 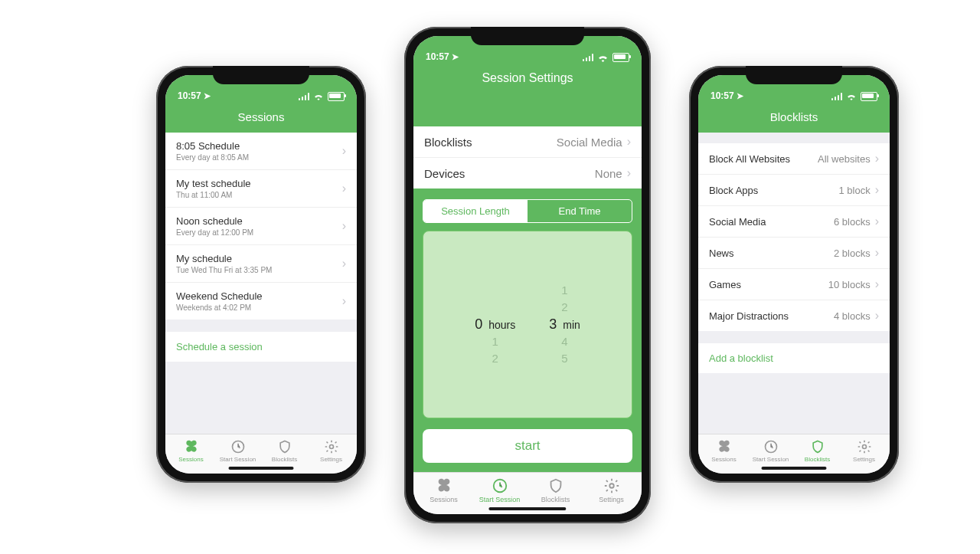 I want to click on session-row: Noon schedule Every day at 12:00 PM ›, so click(x=261, y=227).